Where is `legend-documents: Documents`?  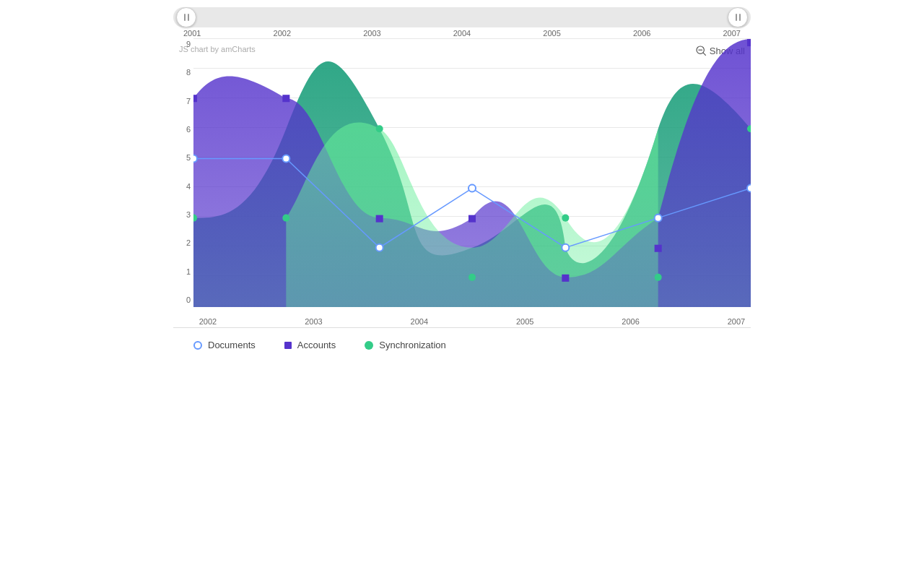
legend-documents: Documents is located at coordinates (225, 345).